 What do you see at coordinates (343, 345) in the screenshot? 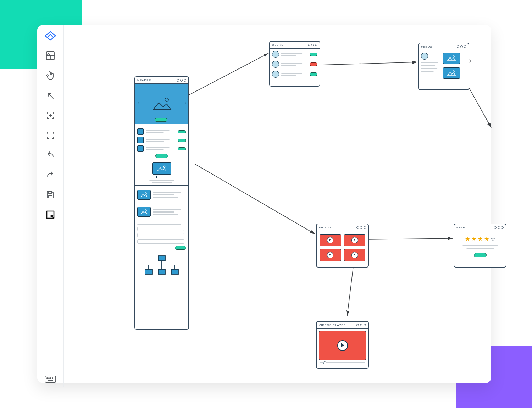
I see `frame-videos-player: VIDEOS PLAYER` at bounding box center [343, 345].